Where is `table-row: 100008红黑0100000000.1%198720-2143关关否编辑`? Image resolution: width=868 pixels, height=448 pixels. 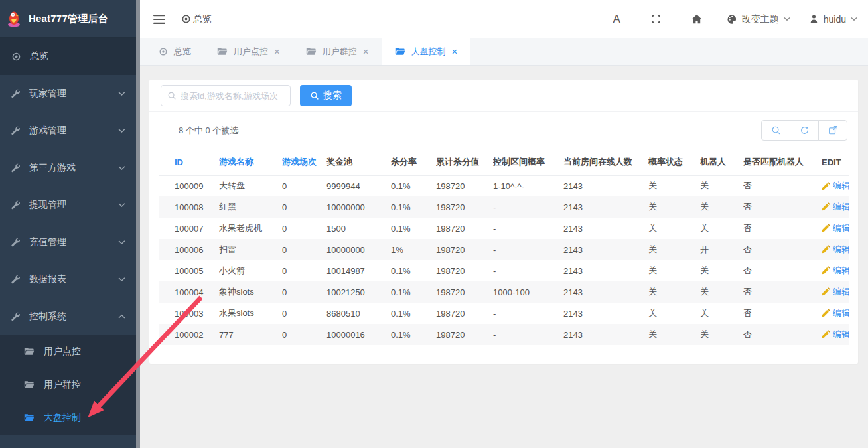 table-row: 100008红黑0100000000.1%198720-2143关关否编辑 is located at coordinates (504, 207).